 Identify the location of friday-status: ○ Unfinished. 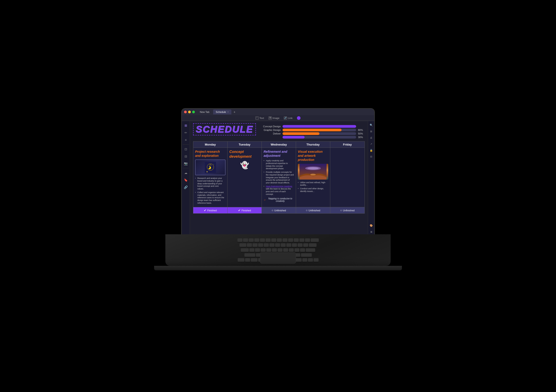
(347, 210).